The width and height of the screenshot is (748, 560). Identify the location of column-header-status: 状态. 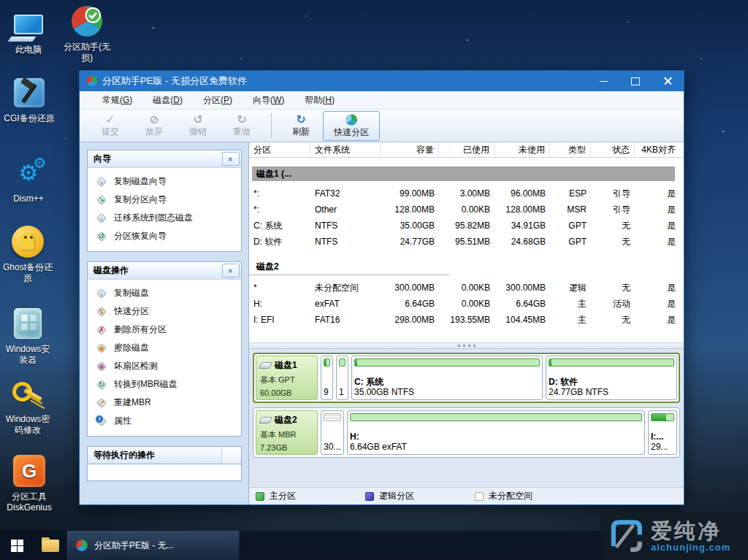
(613, 150).